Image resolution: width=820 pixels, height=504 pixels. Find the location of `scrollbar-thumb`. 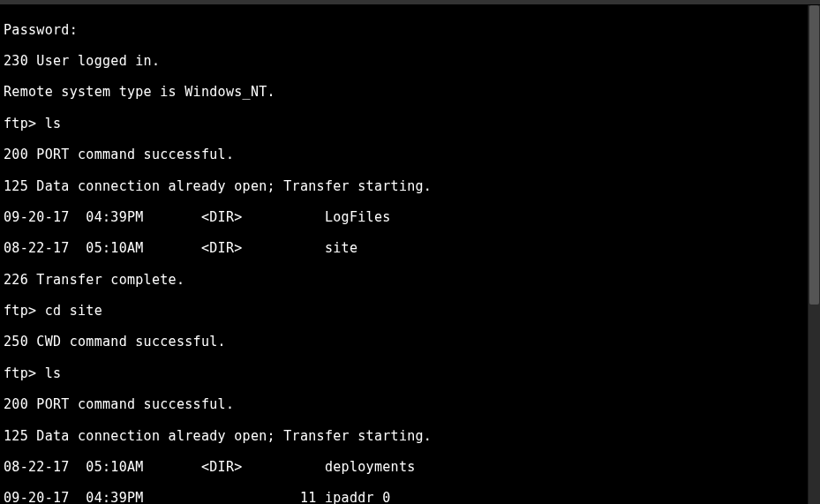

scrollbar-thumb is located at coordinates (814, 155).